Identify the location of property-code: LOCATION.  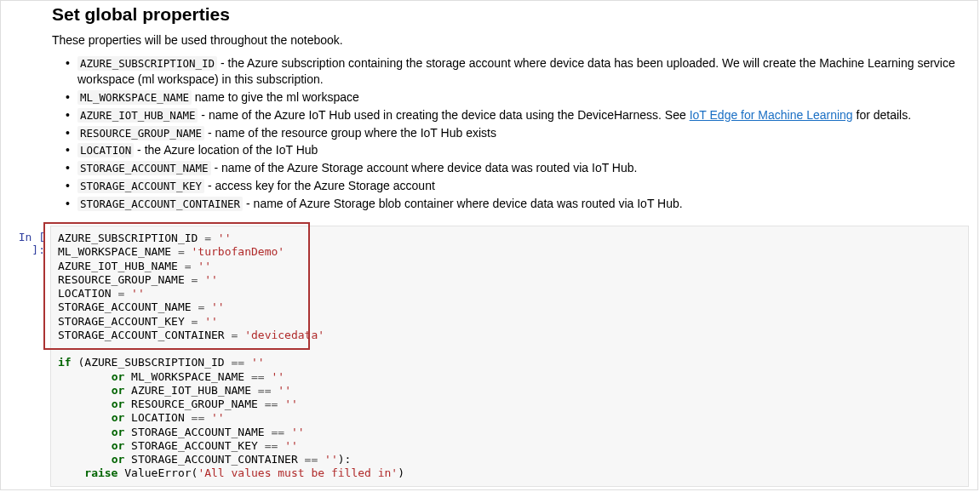
(106, 150).